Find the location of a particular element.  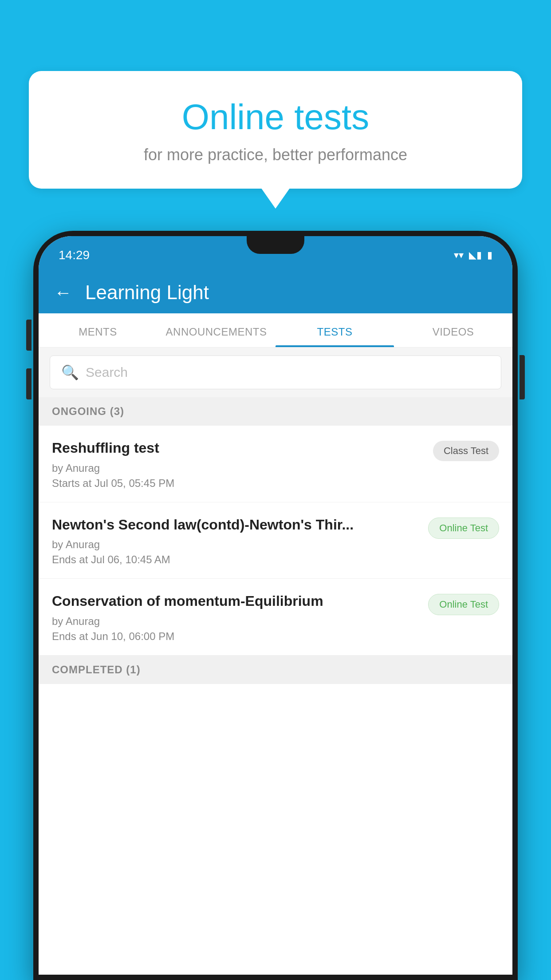

test-date: Ends at Jun 10, 06:00 PM is located at coordinates (236, 636).